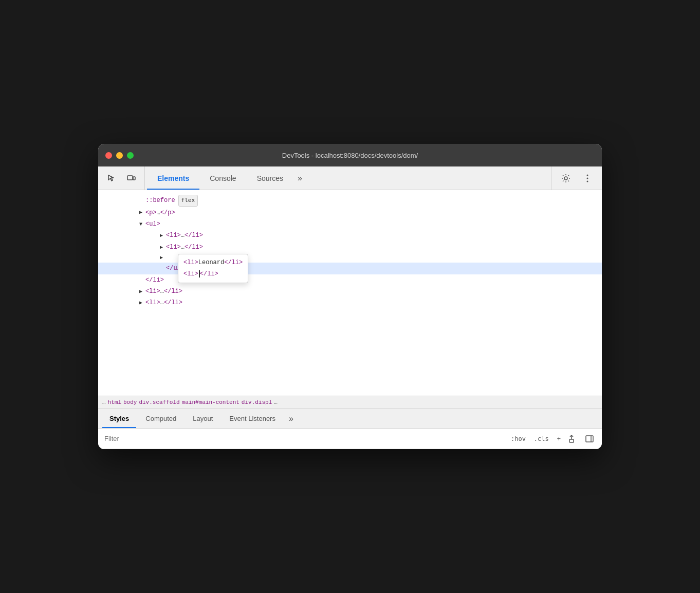 The image size is (700, 593). What do you see at coordinates (173, 178) in the screenshot?
I see `tab-elements: Elements` at bounding box center [173, 178].